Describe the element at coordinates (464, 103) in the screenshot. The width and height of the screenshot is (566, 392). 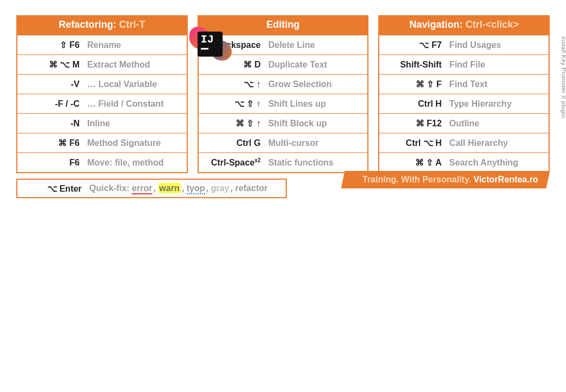
I see `table-row: Ctrl HType Hierarchy` at that location.